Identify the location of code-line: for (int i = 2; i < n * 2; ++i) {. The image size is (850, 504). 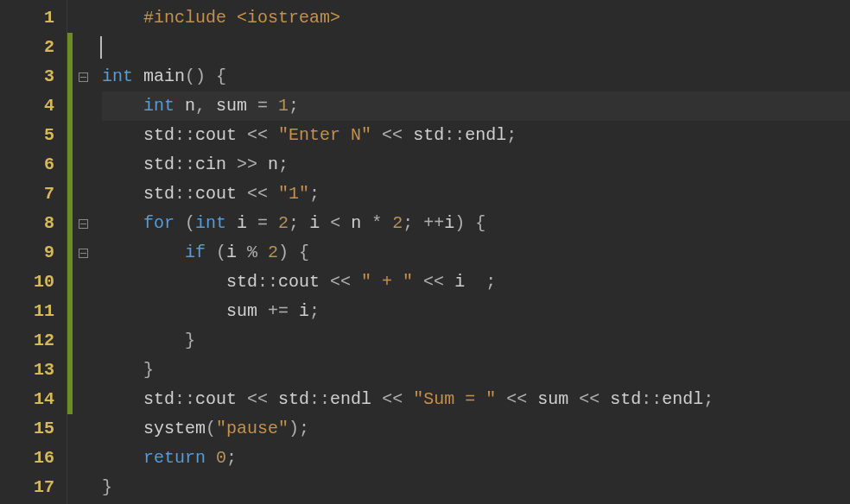
(476, 224).